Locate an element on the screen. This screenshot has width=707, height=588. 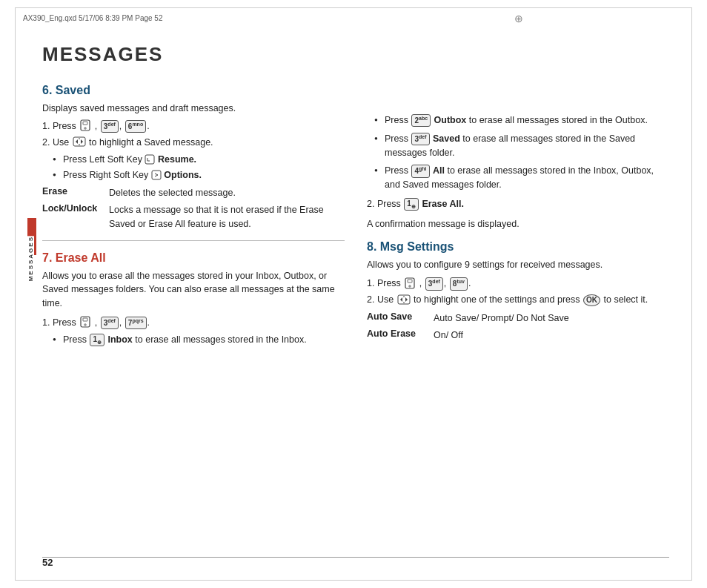
section-8-description: Allows you to configure 9 settings for r… is located at coordinates (518, 265).